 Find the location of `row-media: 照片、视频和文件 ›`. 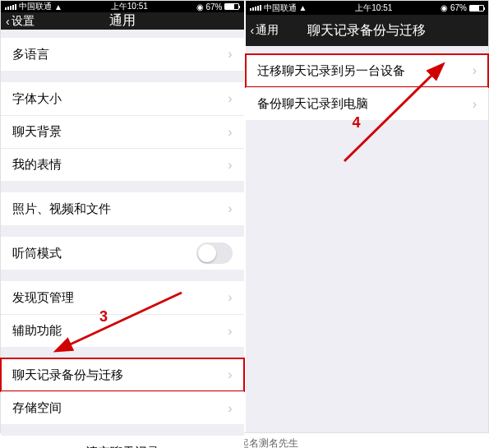

row-media: 照片、视频和文件 › is located at coordinates (122, 209).